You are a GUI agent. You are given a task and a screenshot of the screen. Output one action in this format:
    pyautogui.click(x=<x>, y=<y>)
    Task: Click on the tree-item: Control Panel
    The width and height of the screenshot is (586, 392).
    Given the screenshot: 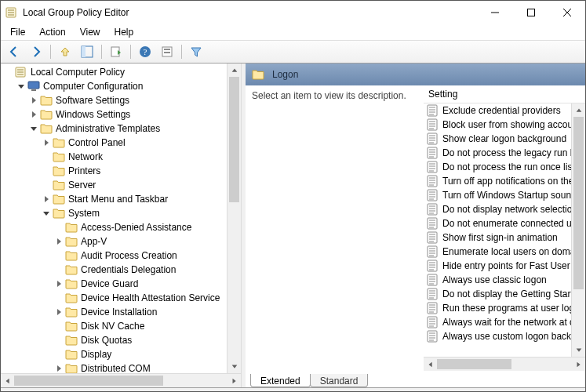 What is the action you would take?
    pyautogui.click(x=115, y=143)
    